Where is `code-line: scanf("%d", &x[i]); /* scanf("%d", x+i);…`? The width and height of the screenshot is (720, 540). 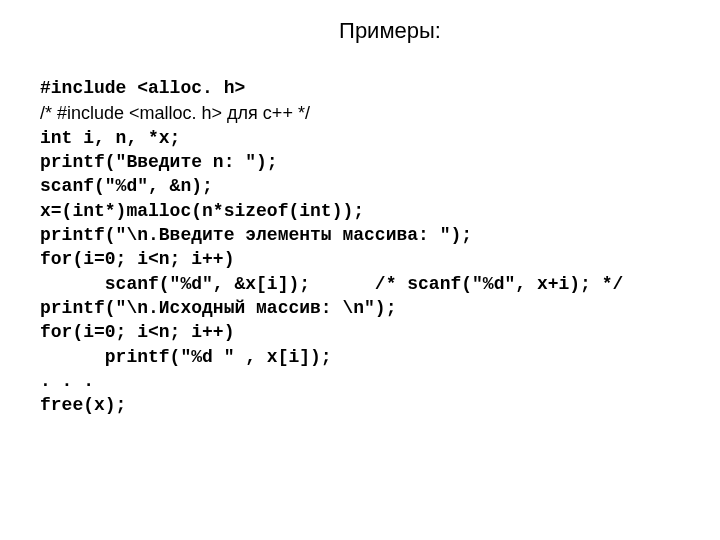
code-line: scanf("%d", &x[i]); /* scanf("%d", x+i);… is located at coordinates (332, 284).